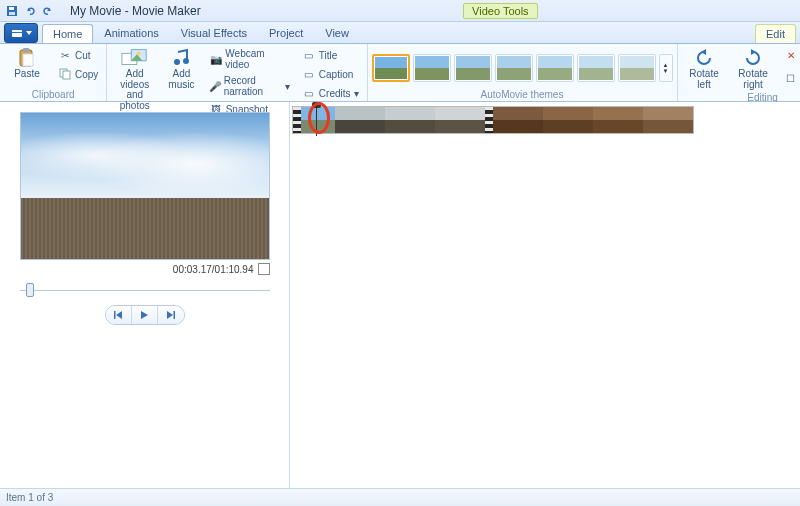  What do you see at coordinates (78, 74) in the screenshot?
I see `copy-button: Copy` at bounding box center [78, 74].